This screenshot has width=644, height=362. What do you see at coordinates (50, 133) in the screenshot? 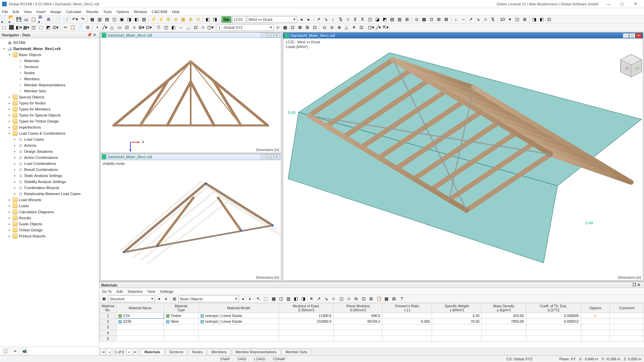
I see `tree-node: ▾Load Cases & Combinations` at bounding box center [50, 133].